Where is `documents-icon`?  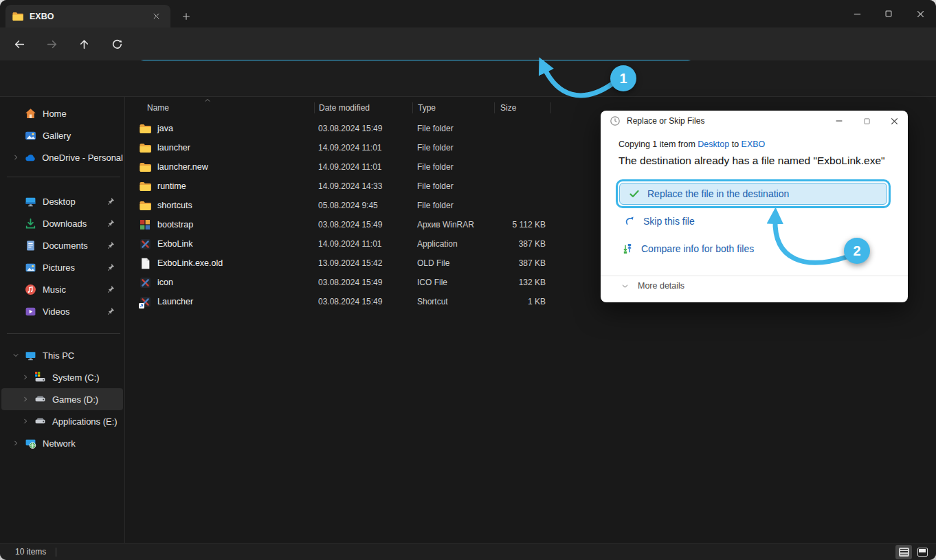
documents-icon is located at coordinates (30, 246).